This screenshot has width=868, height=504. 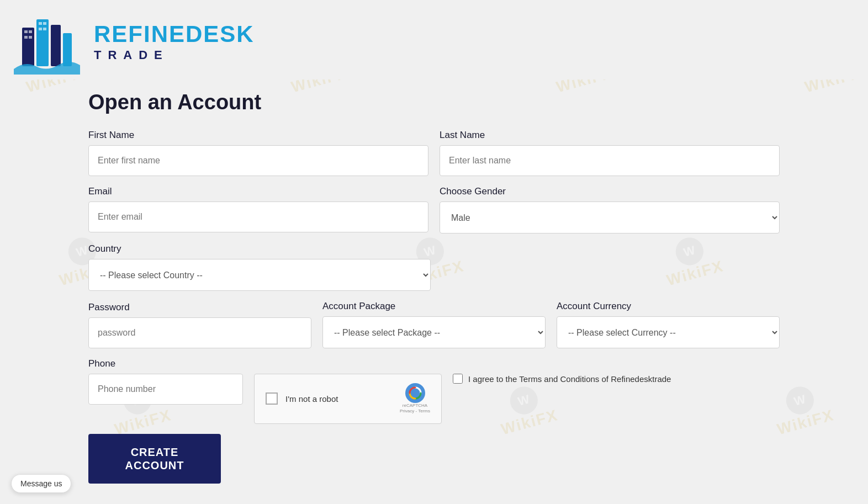 What do you see at coordinates (260, 275) in the screenshot?
I see `country-select: -- Please select Country --` at bounding box center [260, 275].